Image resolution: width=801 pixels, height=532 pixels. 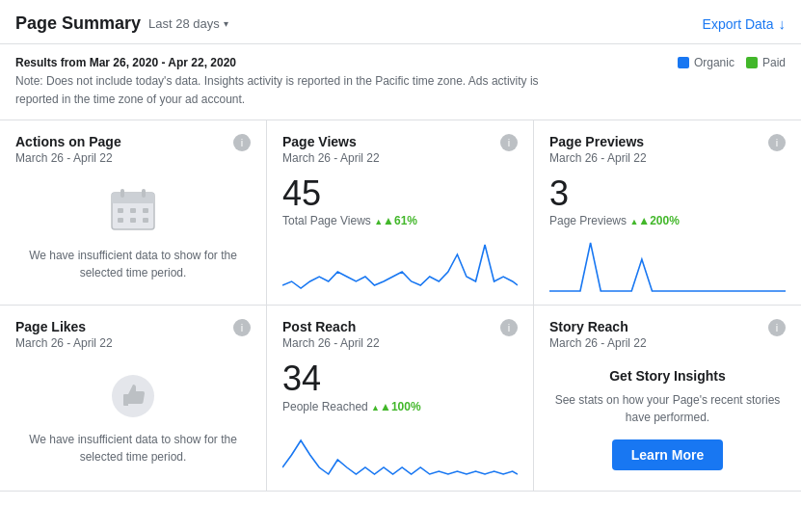 I want to click on card-body: 3 Page Previews ▲200%, so click(x=667, y=234).